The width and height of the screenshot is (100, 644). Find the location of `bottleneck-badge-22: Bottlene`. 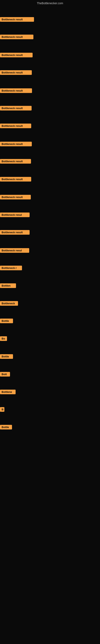

bottleneck-badge-22: Bottlene is located at coordinates (8, 392).